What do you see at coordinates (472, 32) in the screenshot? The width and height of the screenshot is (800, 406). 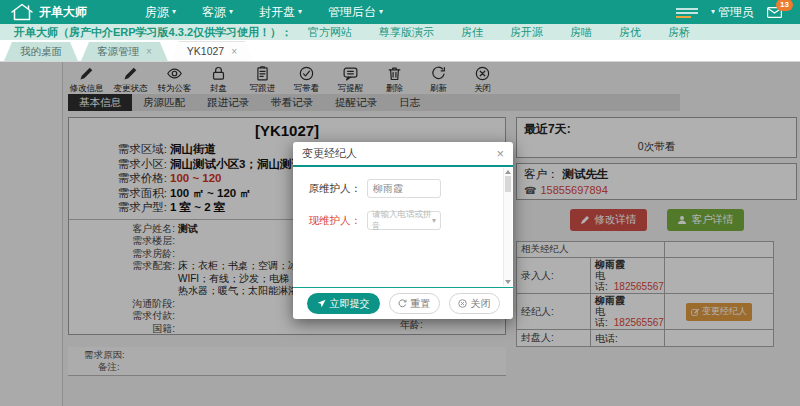 I see `link-fangjia: 房佳` at bounding box center [472, 32].